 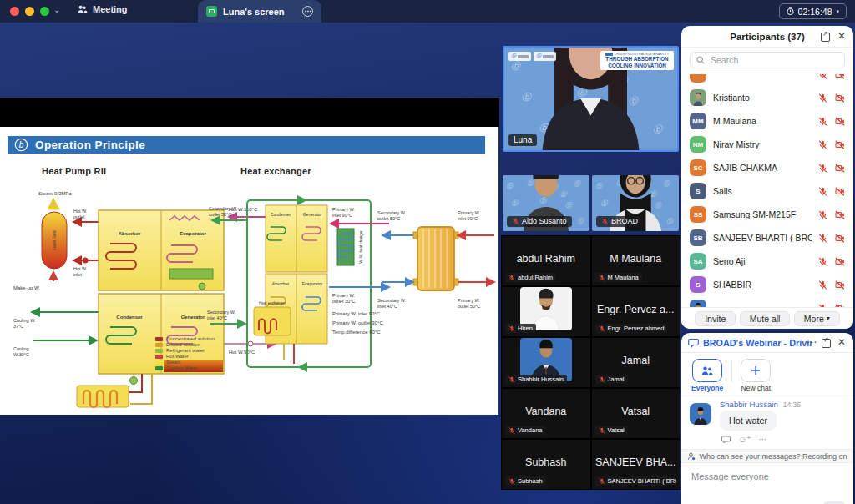 I want to click on search-icon, so click(x=701, y=60).